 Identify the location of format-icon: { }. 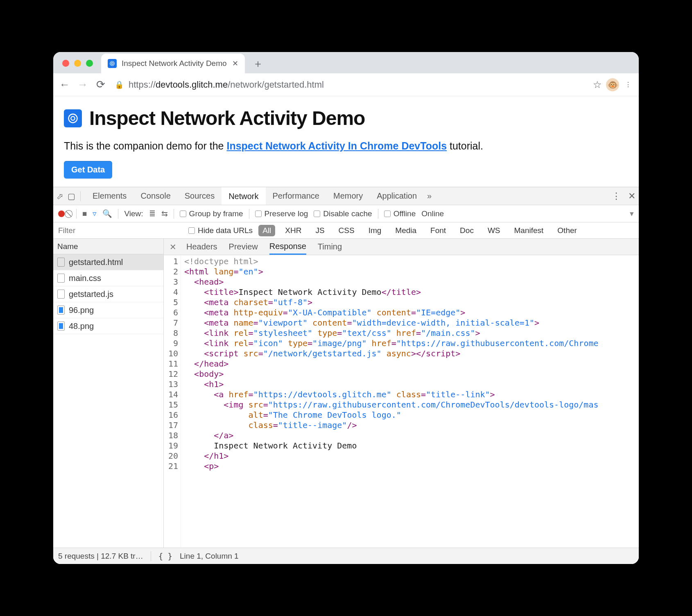
(165, 556).